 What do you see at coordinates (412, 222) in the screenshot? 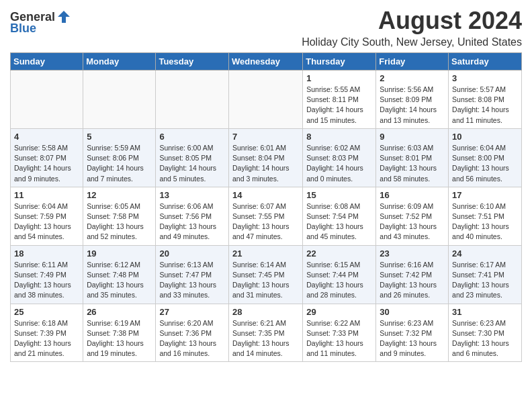
I see `day-info: Sunrise: 6:09 AM Sunset: 7:52 PM Dayligh…` at bounding box center [412, 222].